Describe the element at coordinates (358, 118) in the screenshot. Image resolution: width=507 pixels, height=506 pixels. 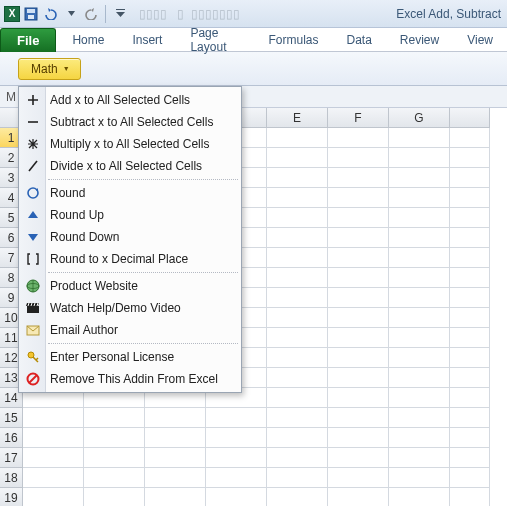
I see `column-header: F` at that location.